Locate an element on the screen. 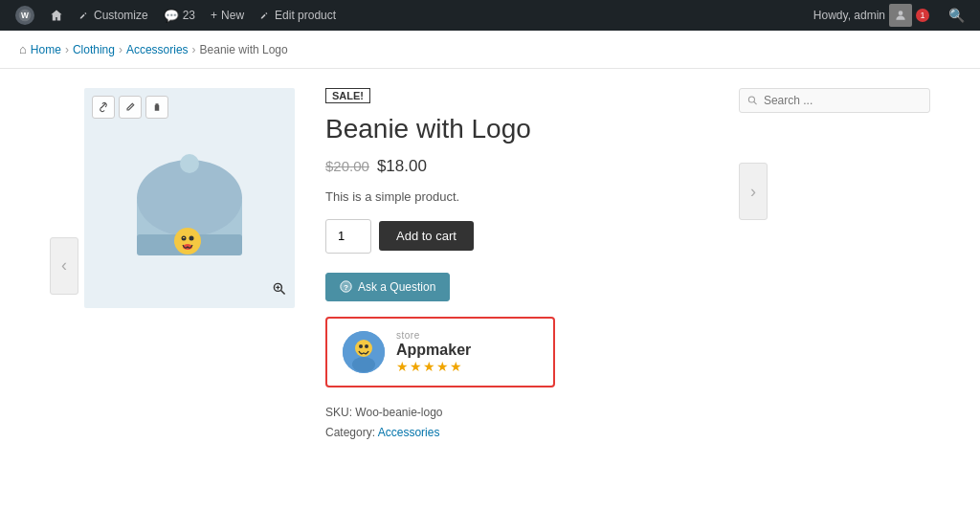 Image resolution: width=980 pixels, height=509 pixels. sku-label: SKU: is located at coordinates (339, 412).